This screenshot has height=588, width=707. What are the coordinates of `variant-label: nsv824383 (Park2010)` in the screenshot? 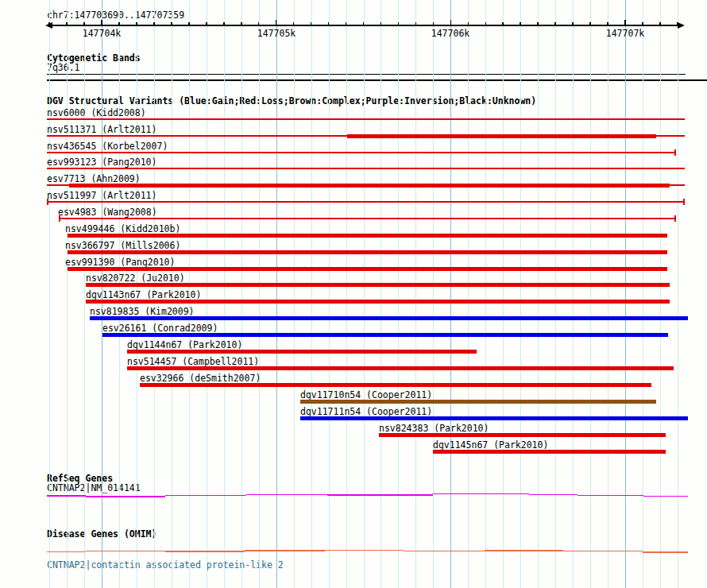 It's located at (434, 428).